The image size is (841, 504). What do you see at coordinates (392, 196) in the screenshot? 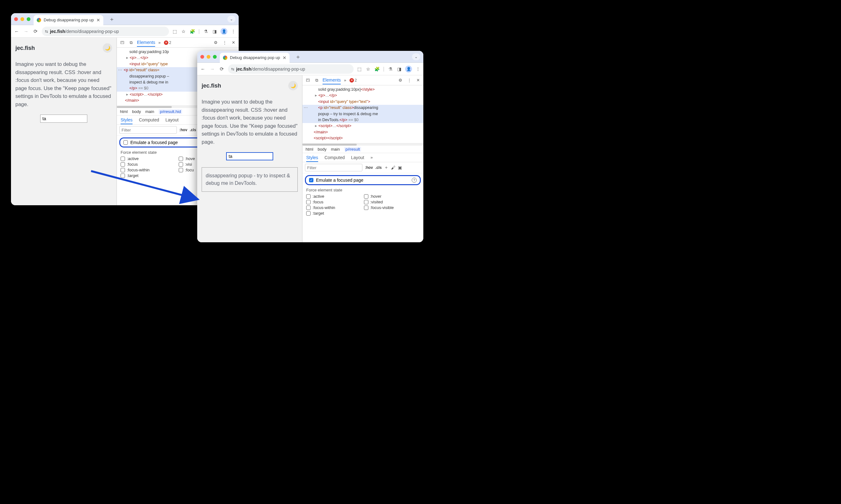
I see `state-hover: :hover` at bounding box center [392, 196].